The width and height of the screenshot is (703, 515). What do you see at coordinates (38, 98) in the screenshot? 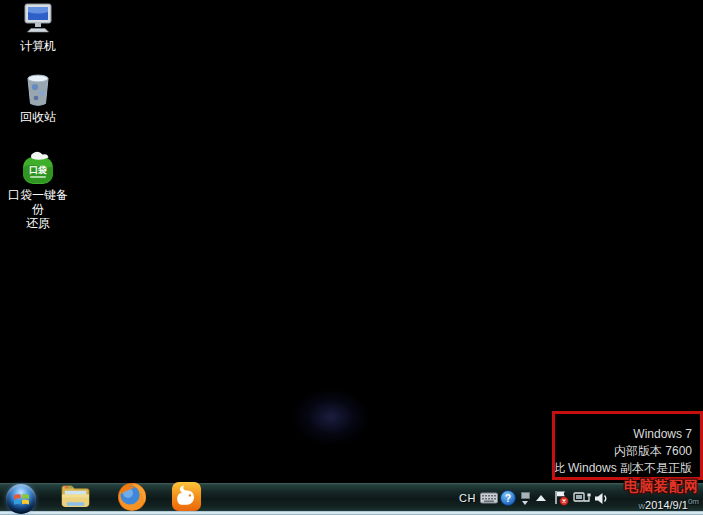
I see `desktop-icon-recycle-bin: 回收站` at bounding box center [38, 98].